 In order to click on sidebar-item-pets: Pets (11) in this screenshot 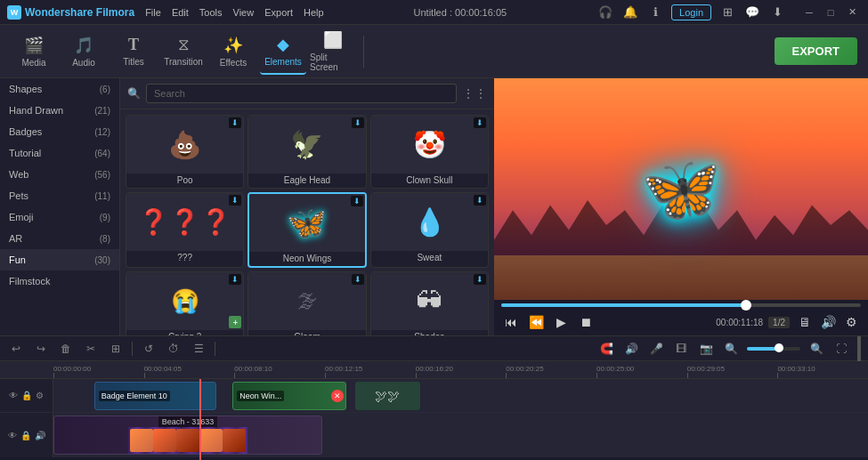, I will do `click(60, 196)`.